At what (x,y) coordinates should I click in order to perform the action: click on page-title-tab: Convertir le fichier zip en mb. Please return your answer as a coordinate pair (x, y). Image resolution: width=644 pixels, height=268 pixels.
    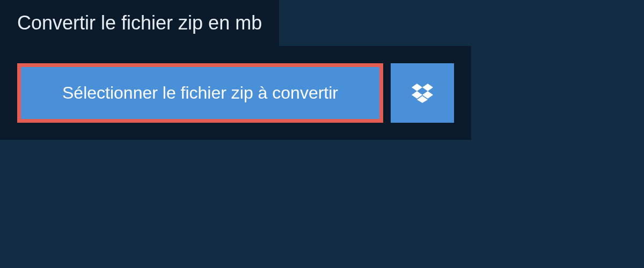
    Looking at the image, I should click on (140, 23).